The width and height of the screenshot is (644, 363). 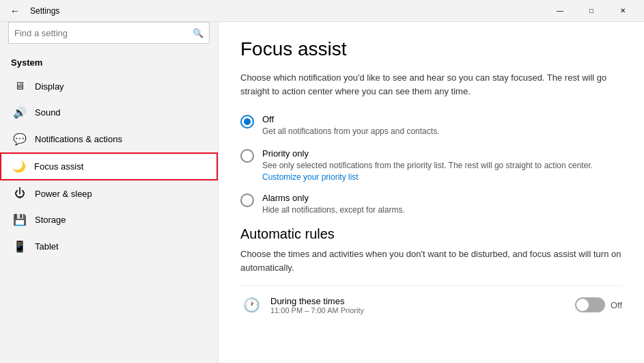 What do you see at coordinates (79, 139) in the screenshot?
I see `sidebar-label-notifications: Notifications & actions` at bounding box center [79, 139].